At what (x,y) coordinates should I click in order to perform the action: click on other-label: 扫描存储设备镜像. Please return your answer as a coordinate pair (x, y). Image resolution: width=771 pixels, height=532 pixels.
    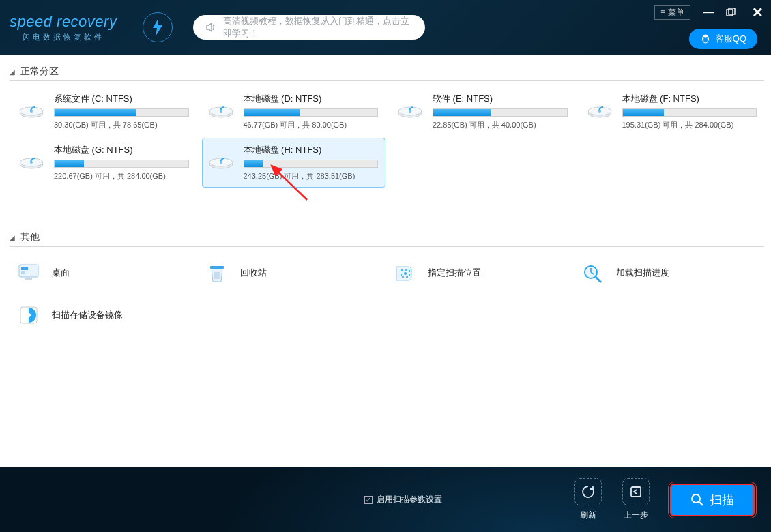
    Looking at the image, I should click on (87, 315).